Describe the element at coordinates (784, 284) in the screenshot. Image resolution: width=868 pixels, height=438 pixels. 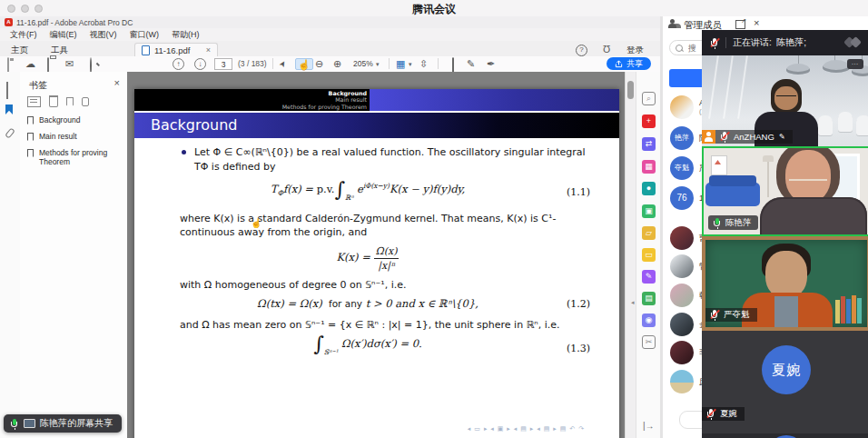
I see `video-tile-yanduokui: 严夺魁` at that location.